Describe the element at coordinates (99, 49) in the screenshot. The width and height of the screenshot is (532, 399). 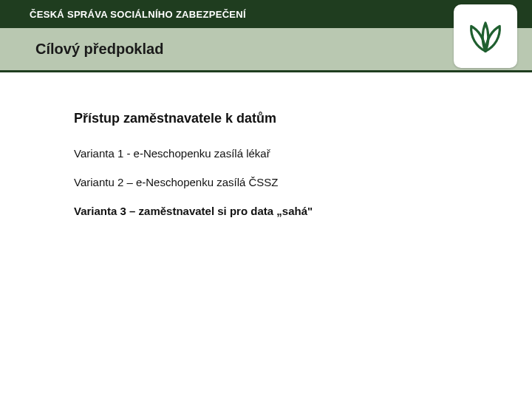
I see `page-subtitle: Cílový předpoklad` at that location.